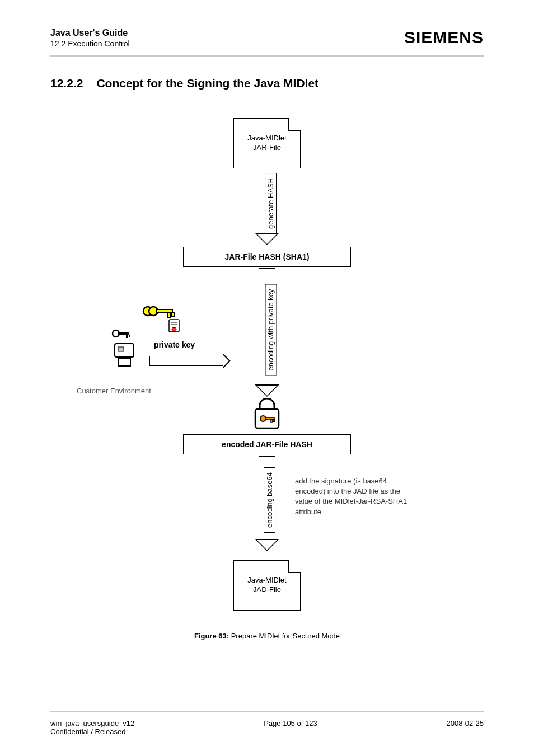 The image size is (534, 756). I want to click on jar-hash-label: JAR-File HASH (SHA1), so click(268, 257).